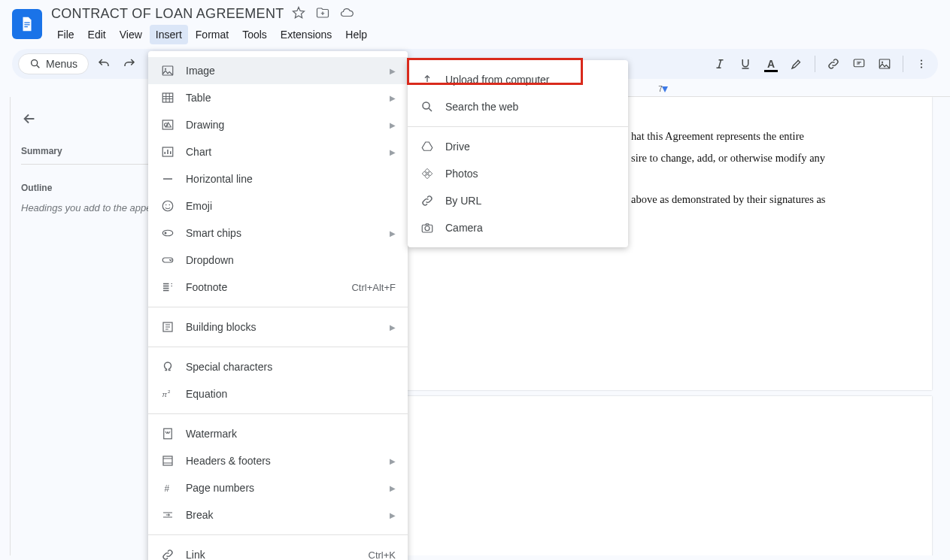 Image resolution: width=950 pixels, height=560 pixels. Describe the element at coordinates (278, 434) in the screenshot. I see `insert-watermark: Watermark` at that location.